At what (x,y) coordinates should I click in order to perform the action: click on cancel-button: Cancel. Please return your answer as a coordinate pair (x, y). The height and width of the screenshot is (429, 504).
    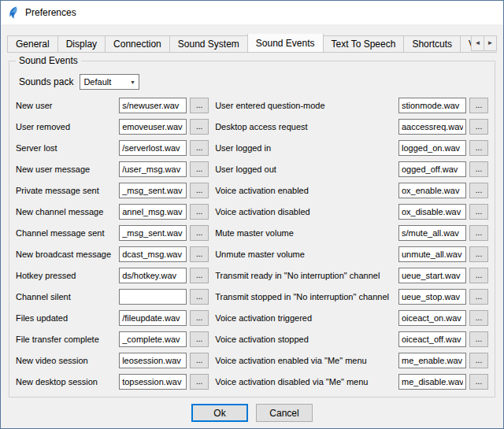
    Looking at the image, I should click on (284, 412).